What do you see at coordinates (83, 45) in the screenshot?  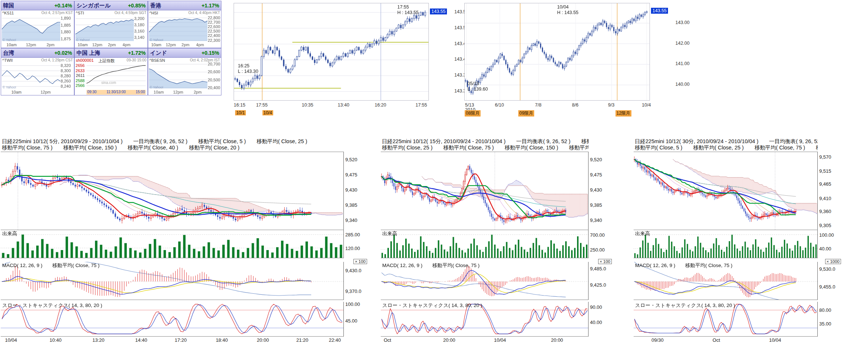 I see `x-axis-label: 10am` at bounding box center [83, 45].